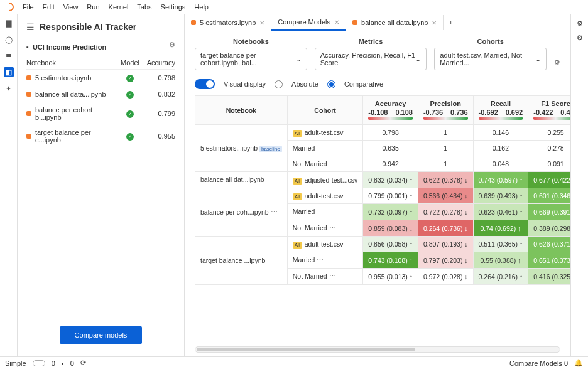 The height and width of the screenshot is (369, 588). I want to click on accuracy-value: 0.955, so click(160, 136).